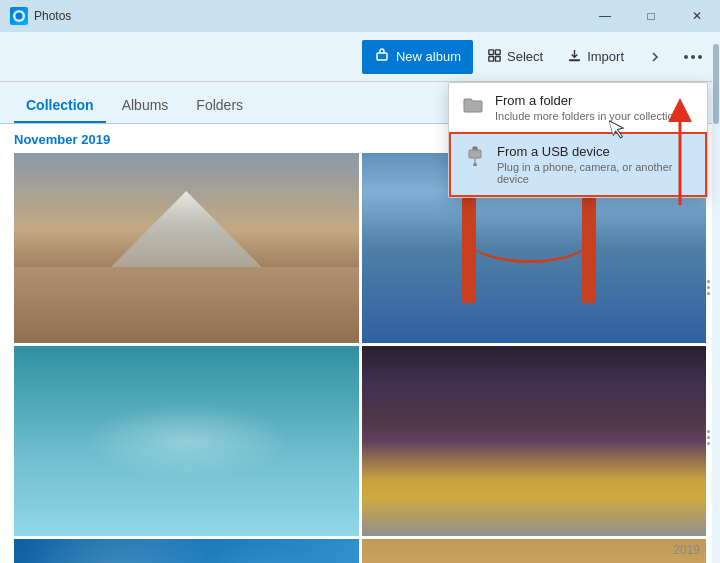  What do you see at coordinates (19, 16) in the screenshot?
I see `app-icon` at bounding box center [19, 16].